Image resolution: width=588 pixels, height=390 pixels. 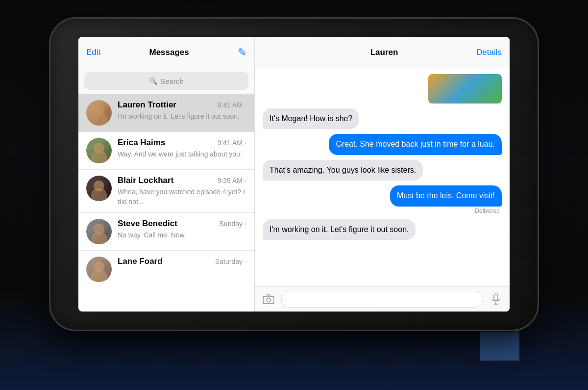 What do you see at coordinates (147, 224) in the screenshot?
I see `conv-name: Steve Benedict` at bounding box center [147, 224].